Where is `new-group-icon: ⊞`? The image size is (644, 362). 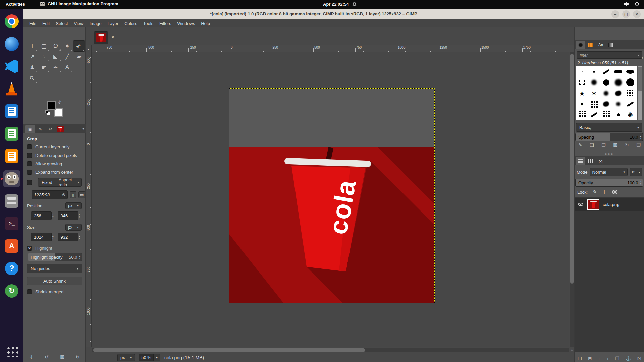
new-group-icon: ⊞ is located at coordinates (590, 359).